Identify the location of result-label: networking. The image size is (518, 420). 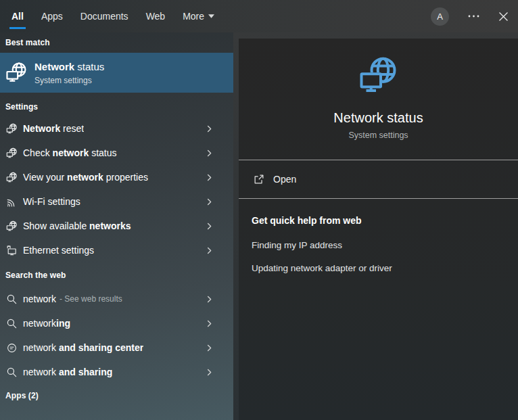
(47, 323).